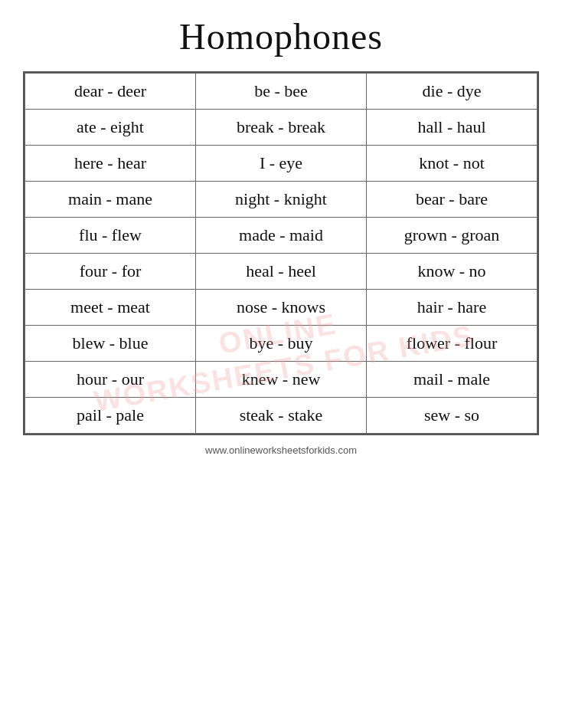  What do you see at coordinates (452, 380) in the screenshot?
I see `cell-r8-c2: mail - male` at bounding box center [452, 380].